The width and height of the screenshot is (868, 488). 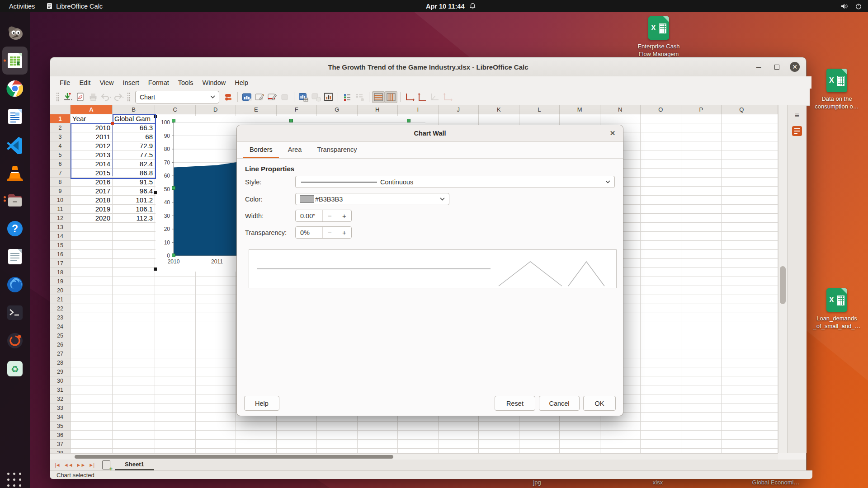 What do you see at coordinates (91, 191) in the screenshot?
I see `cell: 2017` at bounding box center [91, 191].